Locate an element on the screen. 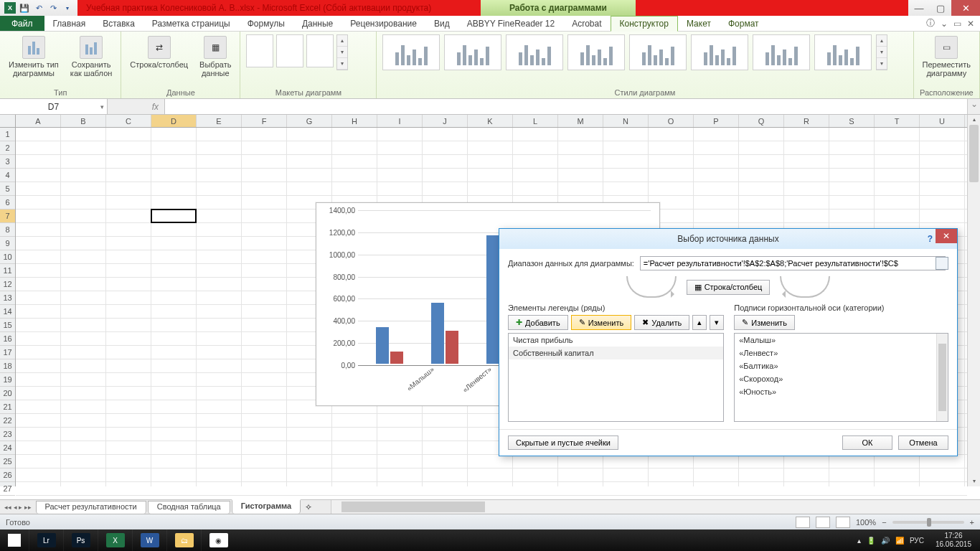 Image resolution: width=980 pixels, height=551 pixels. ribbon-min-icon: ⓘ is located at coordinates (930, 23).